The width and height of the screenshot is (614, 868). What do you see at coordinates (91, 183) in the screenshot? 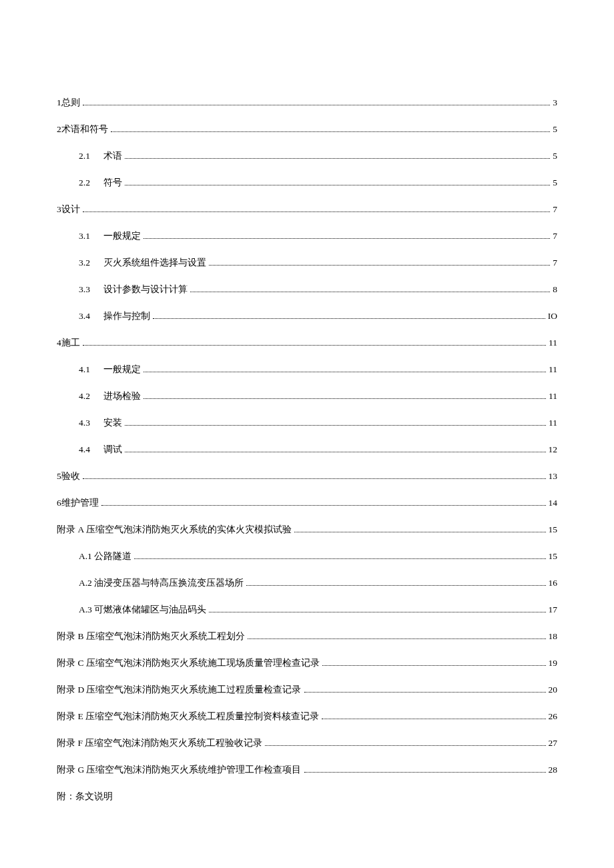
I see `toc-entry-number: 2.2` at bounding box center [91, 183].